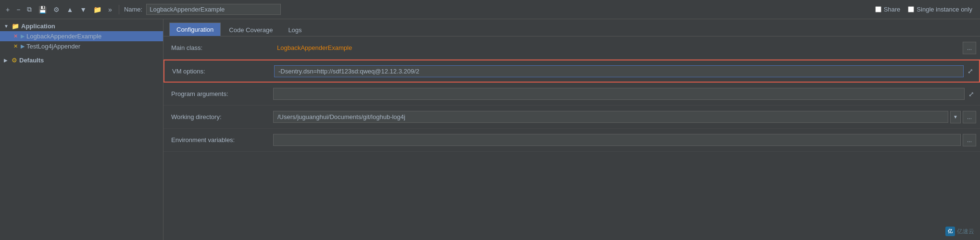  What do you see at coordinates (251, 30) in the screenshot?
I see `tab-code-coverage: Code Coverage` at bounding box center [251, 30].